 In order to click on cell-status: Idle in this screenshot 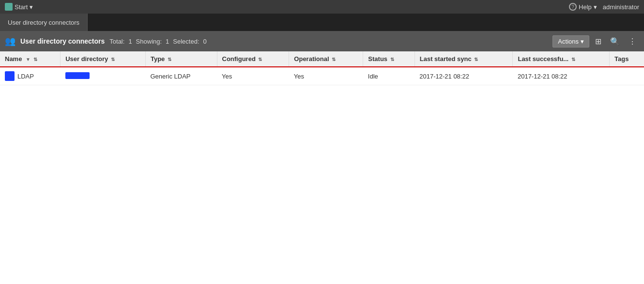, I will do `click(389, 76)`.